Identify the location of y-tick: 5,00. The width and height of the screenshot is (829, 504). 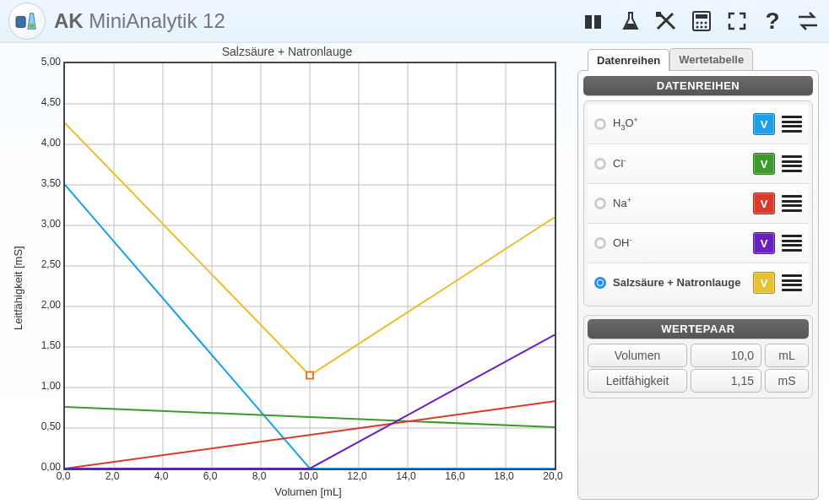
(47, 62).